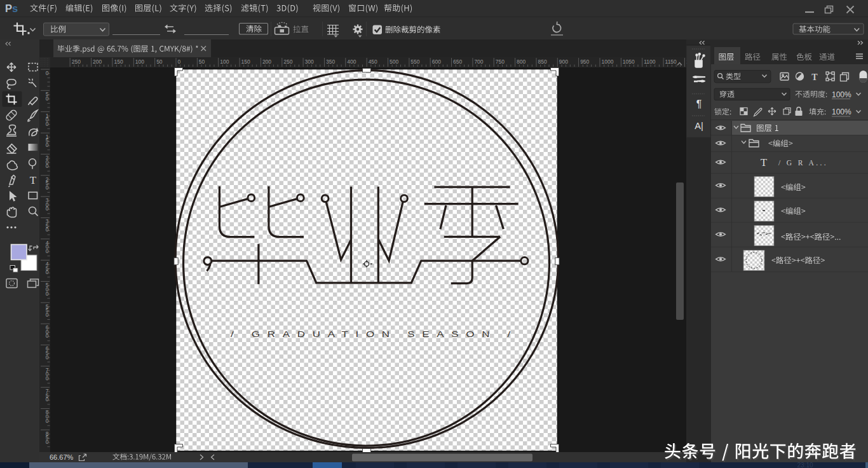 Image resolution: width=868 pixels, height=468 pixels. I want to click on svg-text: 550, so click(415, 62).